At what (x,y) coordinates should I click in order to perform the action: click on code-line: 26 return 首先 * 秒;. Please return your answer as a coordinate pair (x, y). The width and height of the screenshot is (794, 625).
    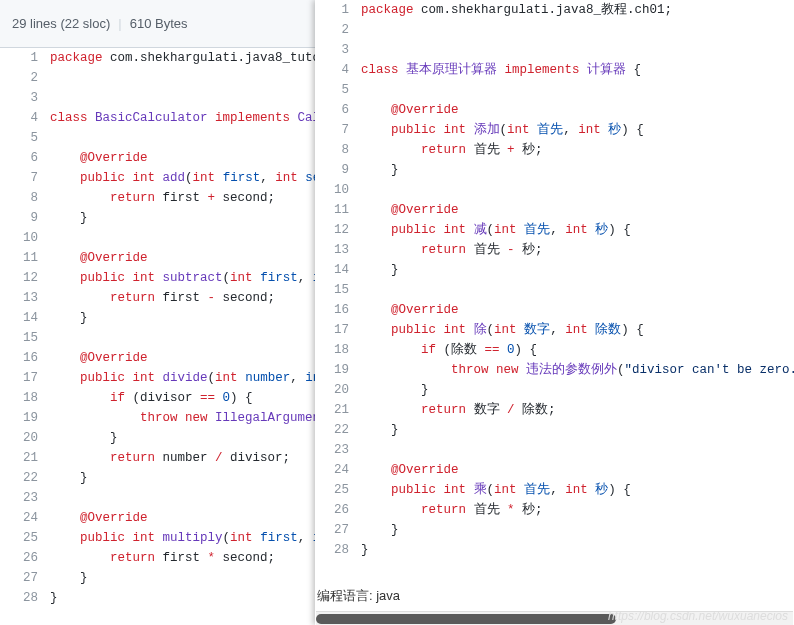
    Looking at the image, I should click on (554, 510).